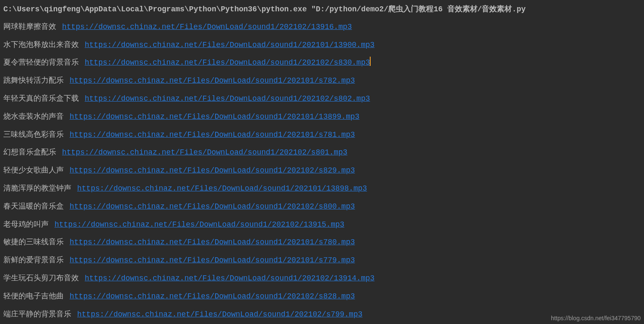 Image resolution: width=644 pixels, height=324 pixels. I want to click on output-line: 幻想音乐盒配乐https://downsc.chinaz.net/Files/D…, so click(322, 153).